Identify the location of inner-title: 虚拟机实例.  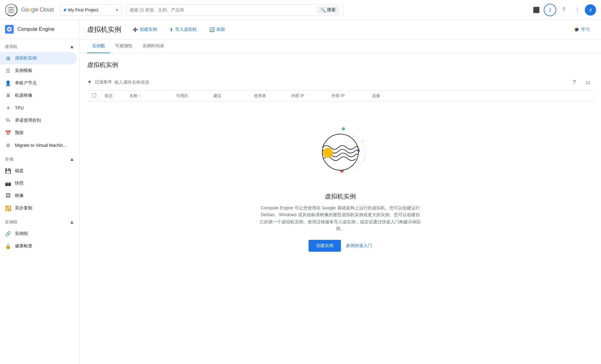
(340, 65).